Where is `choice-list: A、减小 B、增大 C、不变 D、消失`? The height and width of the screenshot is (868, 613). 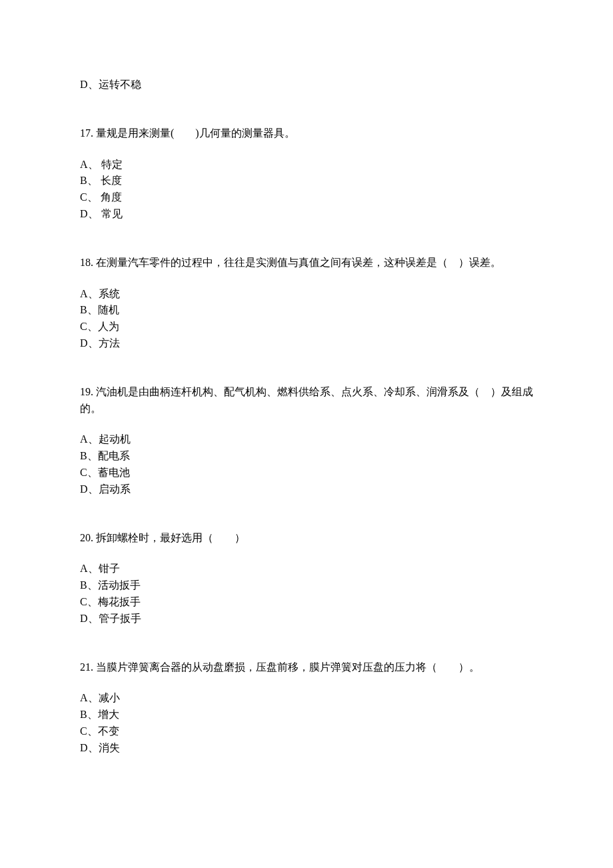
choice-list: A、减小 B、增大 C、不变 D、消失 is located at coordinates (306, 723).